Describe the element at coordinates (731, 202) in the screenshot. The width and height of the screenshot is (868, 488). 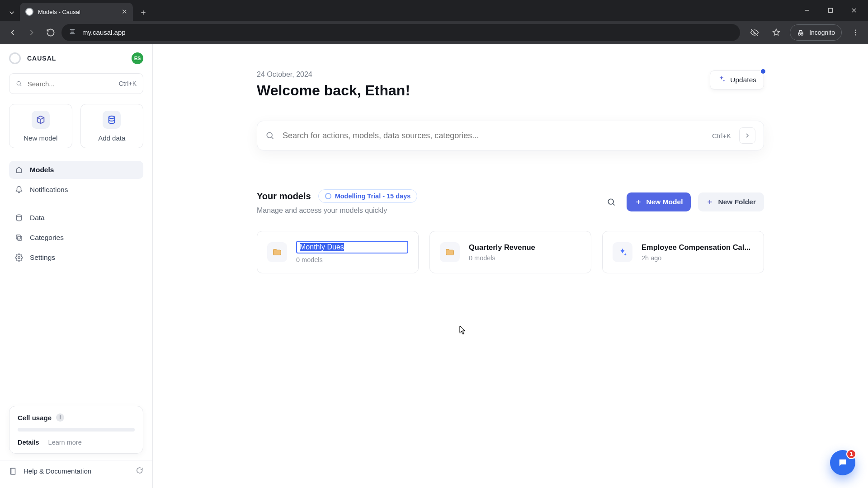
I see `new-folder-button: New Folder` at that location.